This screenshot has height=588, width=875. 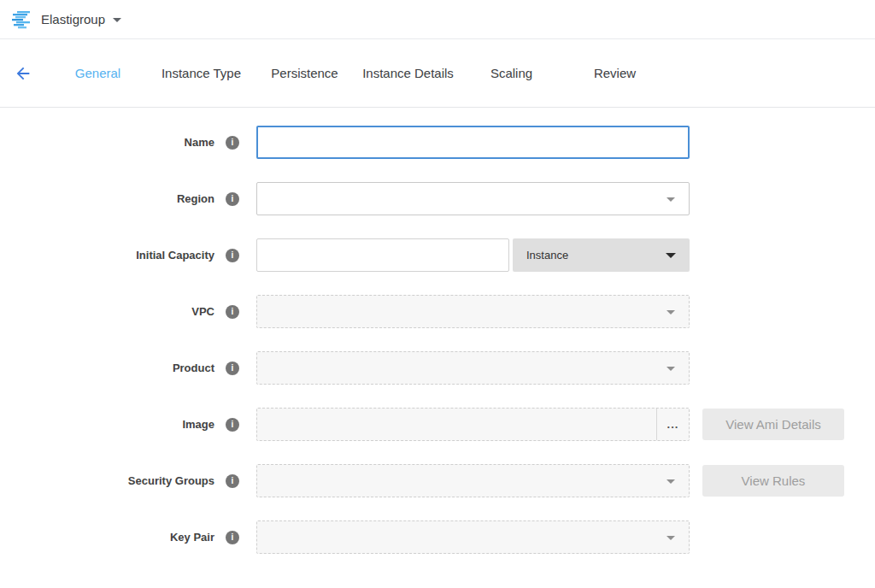 I want to click on image-input: ..., so click(x=473, y=424).